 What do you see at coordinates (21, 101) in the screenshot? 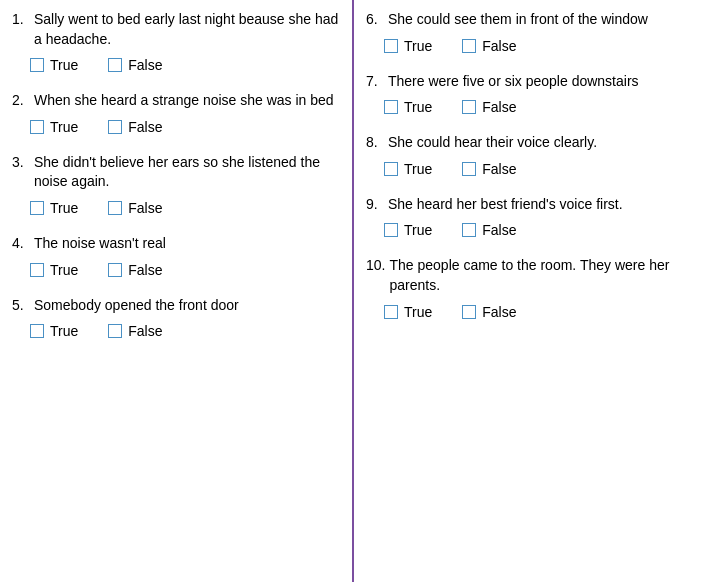
I see `question-number: 2.` at bounding box center [21, 101].